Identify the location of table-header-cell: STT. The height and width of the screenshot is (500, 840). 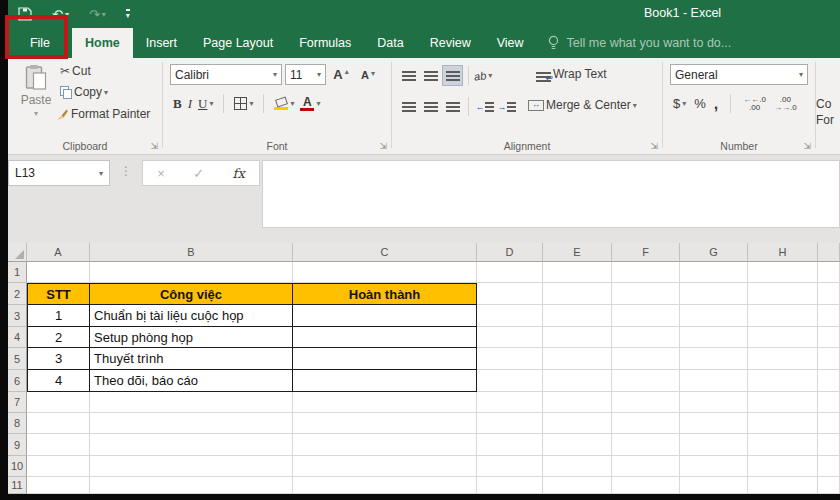
(58, 294).